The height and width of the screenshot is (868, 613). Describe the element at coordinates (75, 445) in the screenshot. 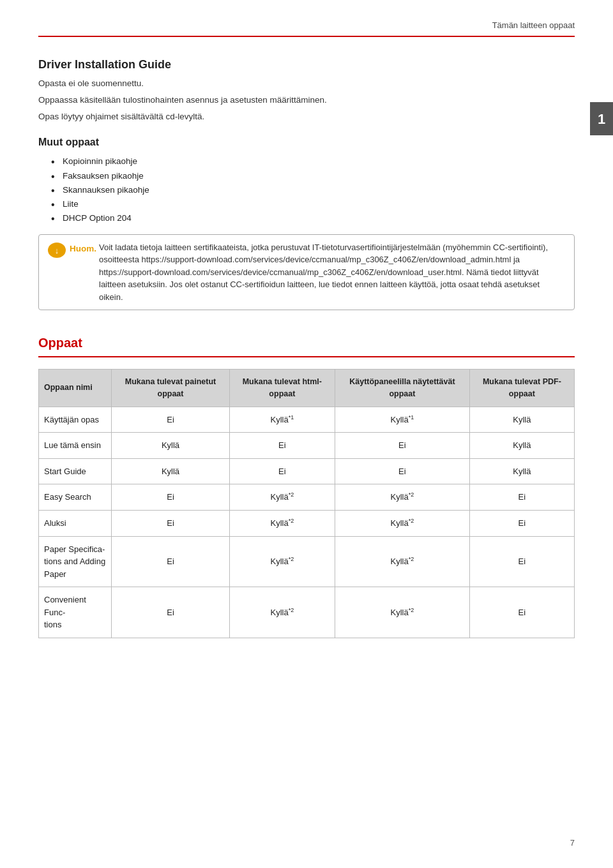

I see `row-name: Lue tämä ensin` at that location.